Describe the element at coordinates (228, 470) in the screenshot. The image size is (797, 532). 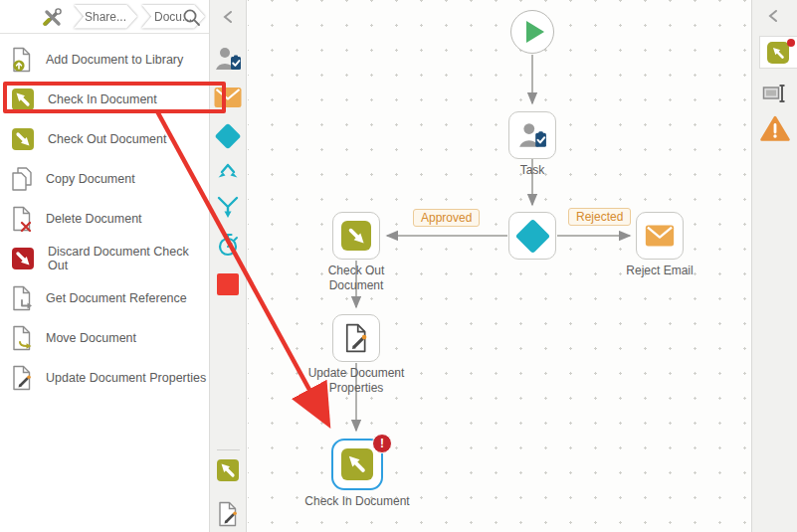
I see `check-in-document-icon` at that location.